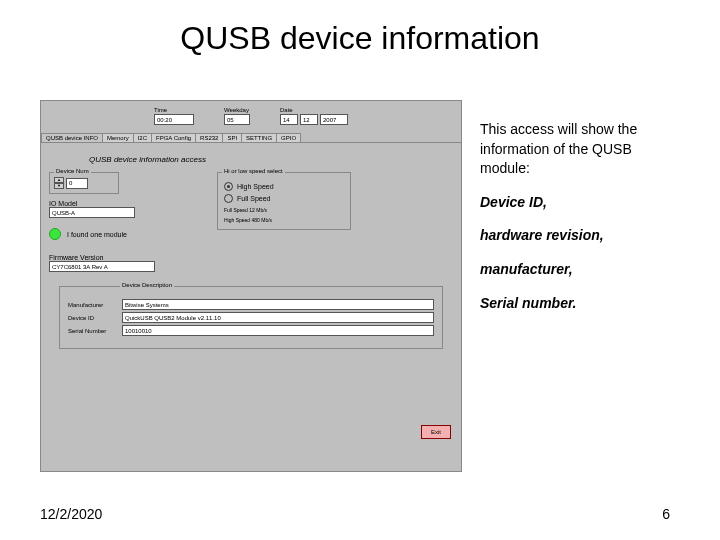 The image size is (720, 540). What do you see at coordinates (254, 198) in the screenshot?
I see `radio-full-label: Full Speed` at bounding box center [254, 198].